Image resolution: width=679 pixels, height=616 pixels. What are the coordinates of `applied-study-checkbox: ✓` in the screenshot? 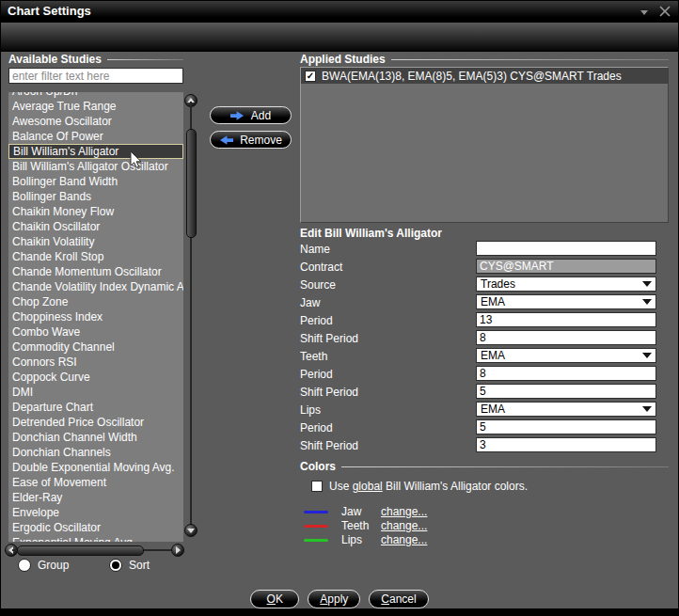 It's located at (310, 76).